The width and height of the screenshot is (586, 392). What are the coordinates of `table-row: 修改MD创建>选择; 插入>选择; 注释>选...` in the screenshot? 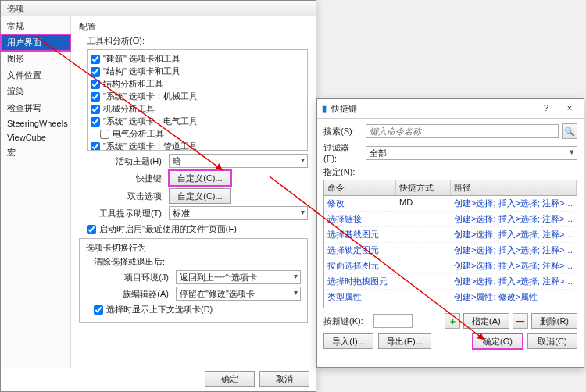 It's located at (450, 204).